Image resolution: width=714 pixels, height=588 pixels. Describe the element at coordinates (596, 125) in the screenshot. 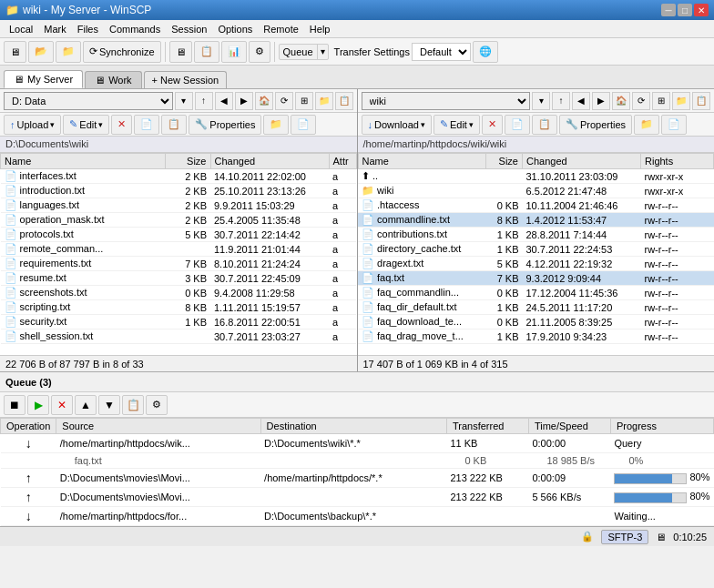

I see `right-properties-button: 🔧 Properties` at that location.